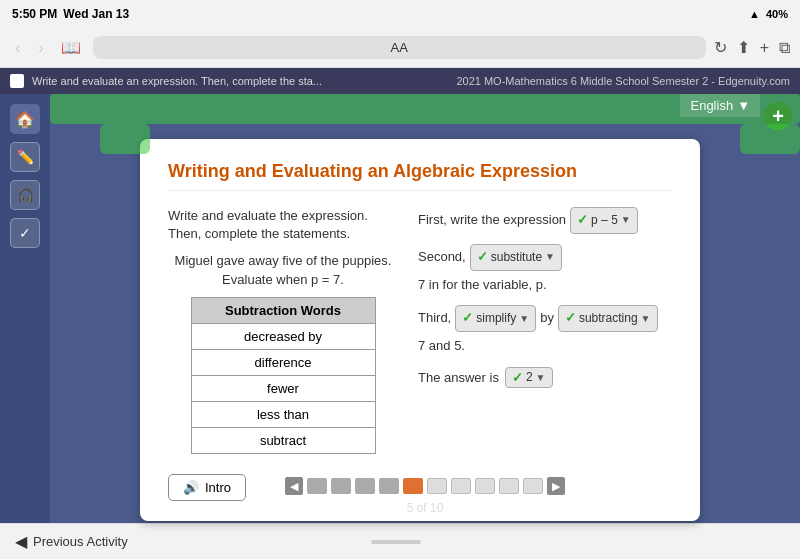 Image resolution: width=800 pixels, height=559 pixels. What do you see at coordinates (96, 14) in the screenshot?
I see `date-display: Wed Jan 13` at bounding box center [96, 14].